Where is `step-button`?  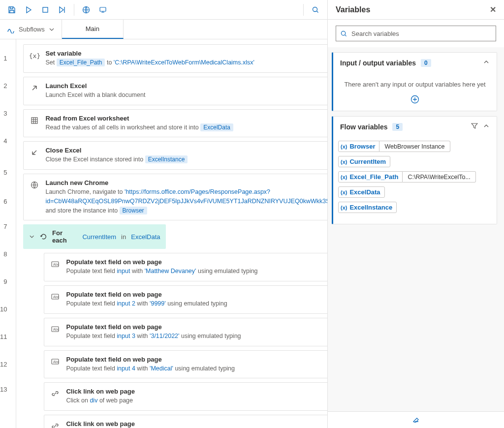
step-button is located at coordinates (62, 10).